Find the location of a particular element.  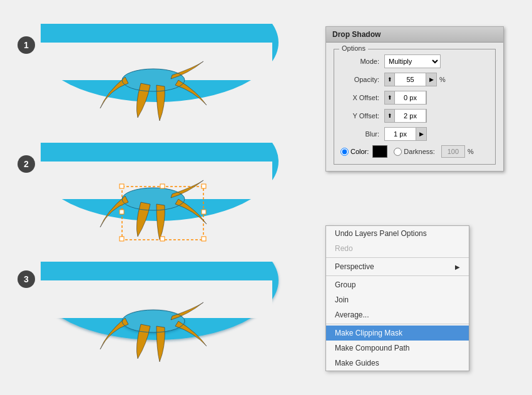

step-2-circle: 2 is located at coordinates (26, 164).